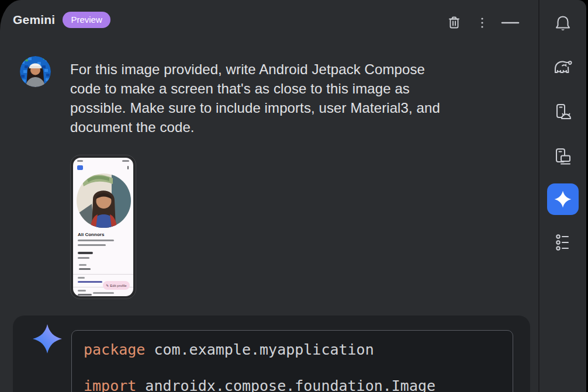 Image resolution: width=588 pixels, height=392 pixels. What do you see at coordinates (563, 196) in the screenshot?
I see `tool-window-stripe` at bounding box center [563, 196].